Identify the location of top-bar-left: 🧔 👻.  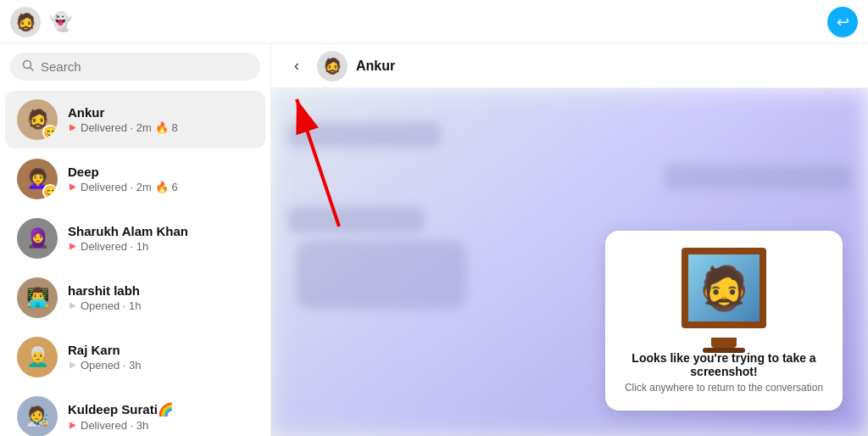
(222, 22).